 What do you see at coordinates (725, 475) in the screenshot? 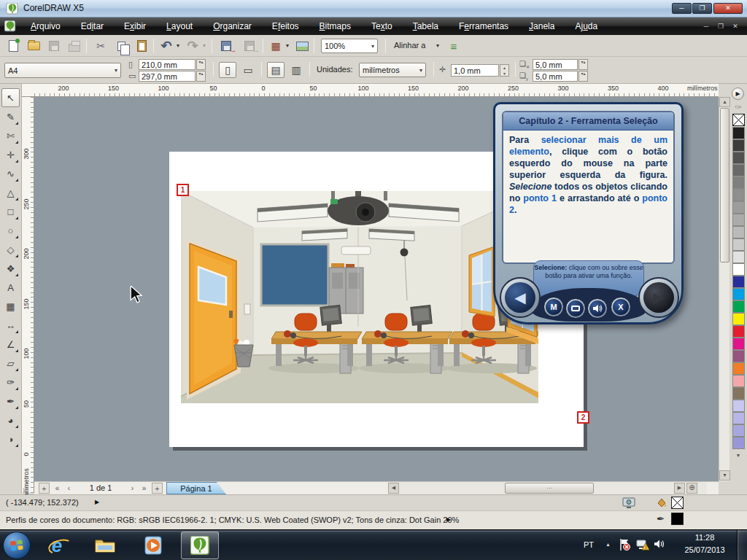
I see `scroll-down-icon: ▼` at bounding box center [725, 475].